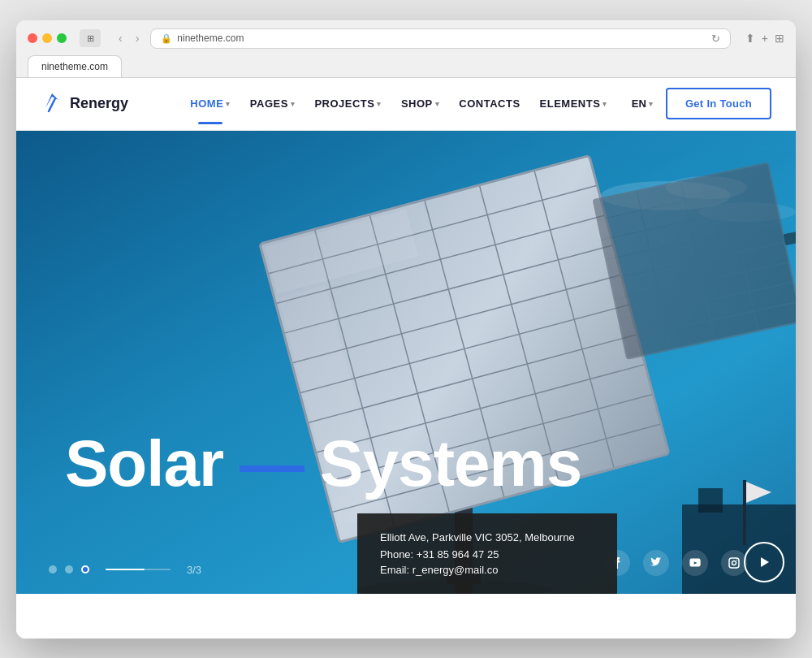  Describe the element at coordinates (348, 104) in the screenshot. I see `nav-link-projects: PROJECTS ▾` at that location.